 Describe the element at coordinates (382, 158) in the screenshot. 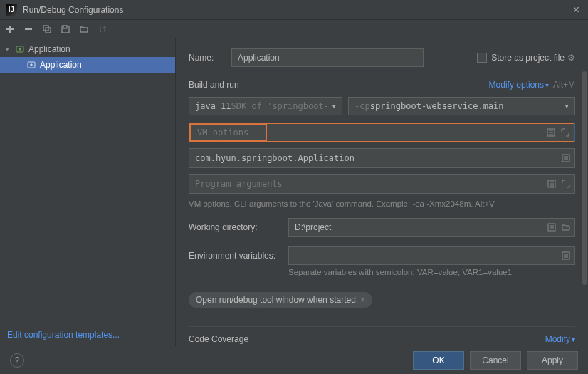

I see `main-class-input: com.hyun.springboot.Application` at that location.